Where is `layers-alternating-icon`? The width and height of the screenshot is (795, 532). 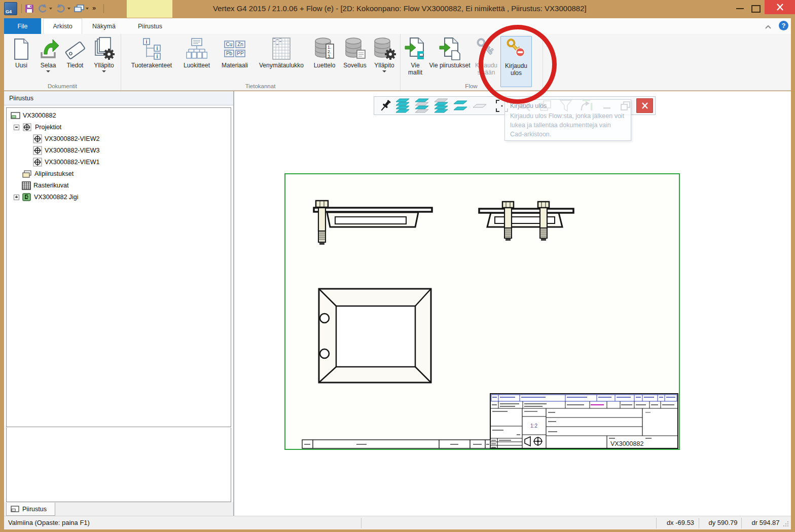
layers-alternating-icon is located at coordinates (422, 105).